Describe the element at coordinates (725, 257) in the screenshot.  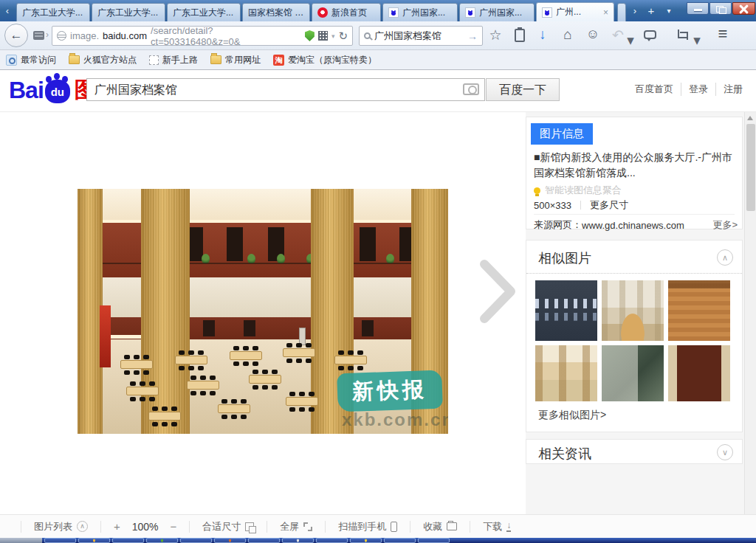
I see `collapse-button: ∧` at that location.